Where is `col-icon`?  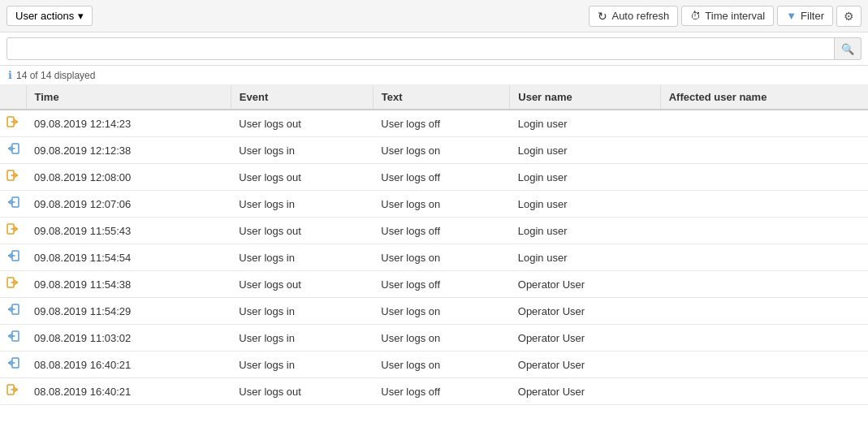
col-icon is located at coordinates (13, 97).